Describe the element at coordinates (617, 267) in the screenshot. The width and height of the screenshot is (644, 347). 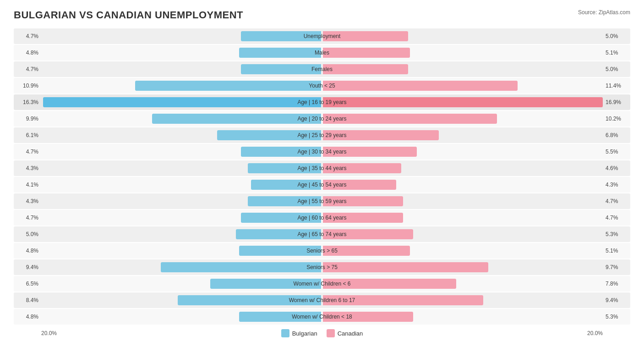
I see `bar-right-value: 9.7%` at that location.